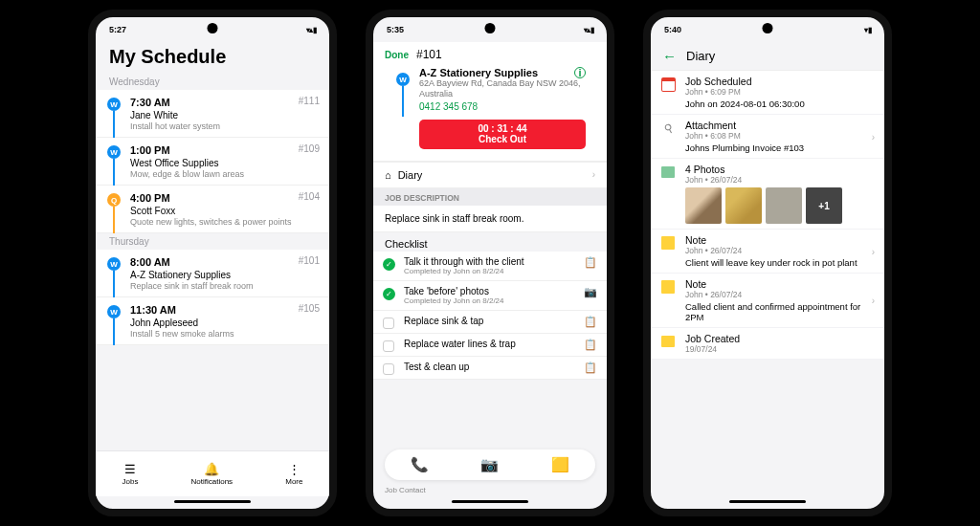 The height and width of the screenshot is (526, 980). Describe the element at coordinates (150, 150) in the screenshot. I see `job-time: 1:00 PM` at that location.